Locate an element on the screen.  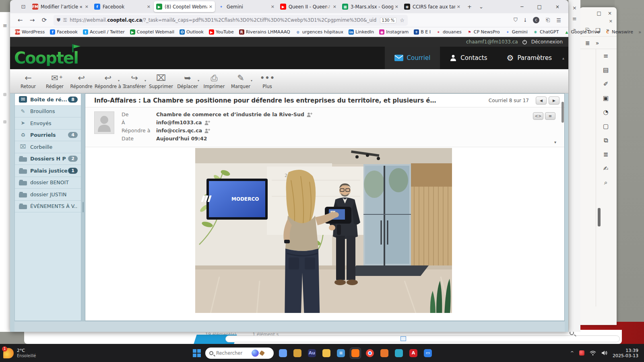
browser-tab: ✦ Gemini × is located at coordinates (246, 6).